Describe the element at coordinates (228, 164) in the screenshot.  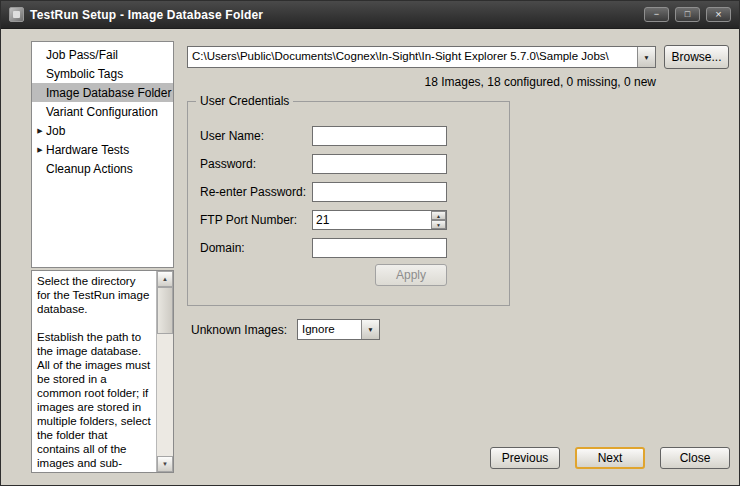
I see `password-label: Password:` at that location.